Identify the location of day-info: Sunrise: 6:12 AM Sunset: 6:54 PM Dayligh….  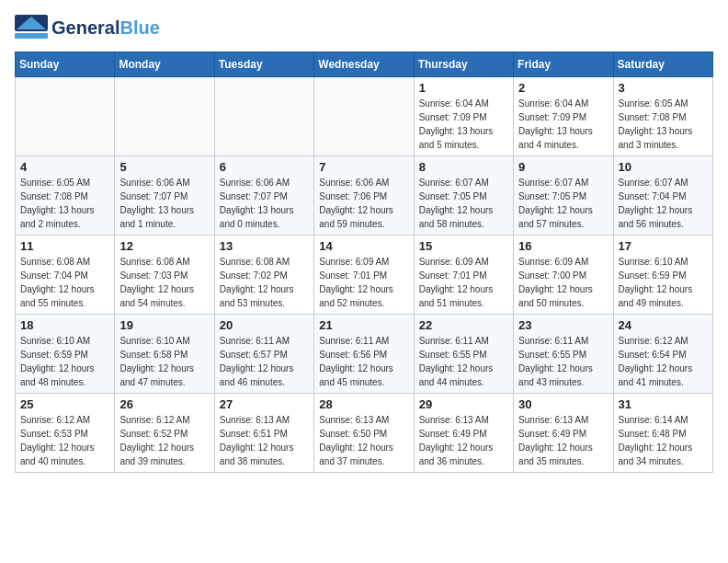
(664, 362).